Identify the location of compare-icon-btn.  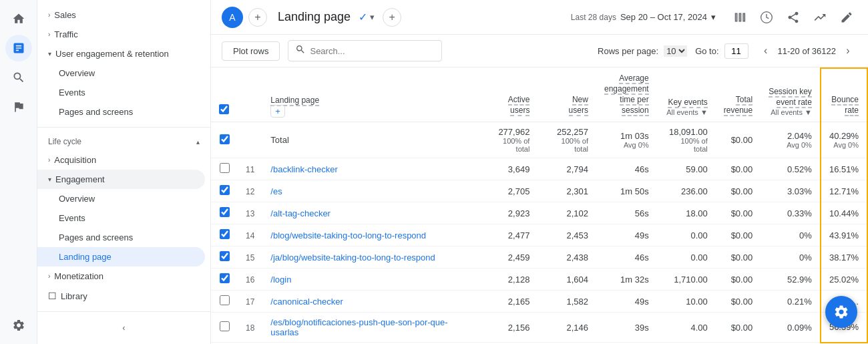
(767, 17).